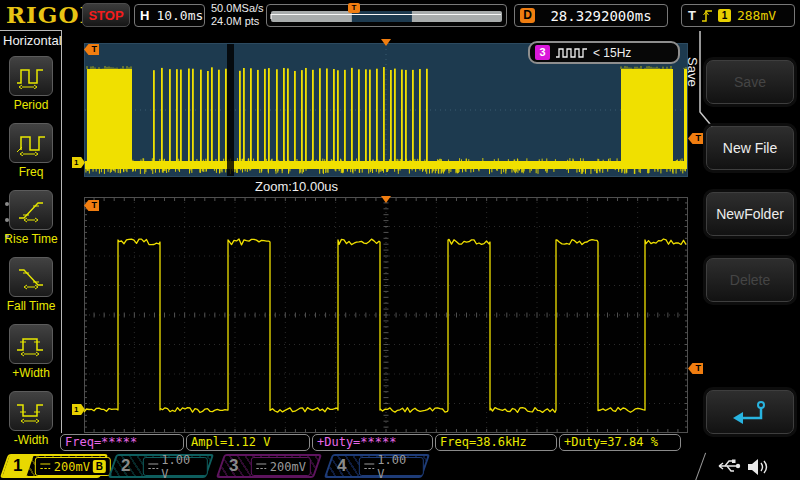 This screenshot has width=800, height=480. Describe the element at coordinates (738, 16) in the screenshot. I see `trigger-readout-box: T 1 288mV` at that location.